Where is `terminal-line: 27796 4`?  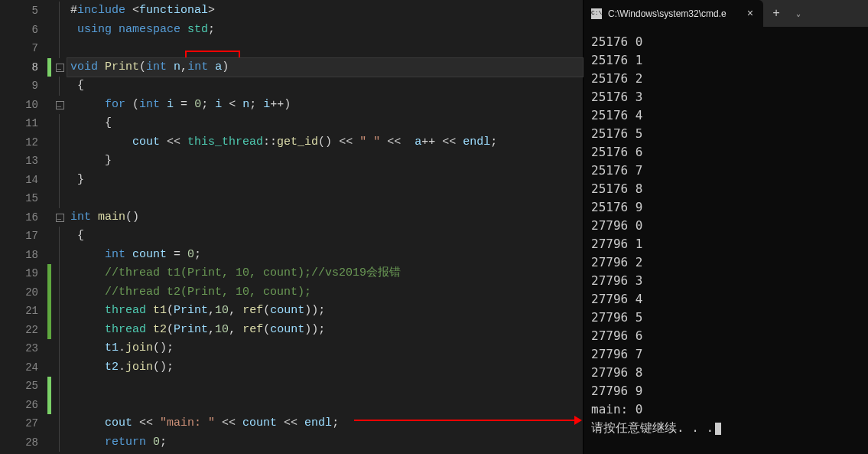 terminal-line: 27796 4 is located at coordinates (726, 299).